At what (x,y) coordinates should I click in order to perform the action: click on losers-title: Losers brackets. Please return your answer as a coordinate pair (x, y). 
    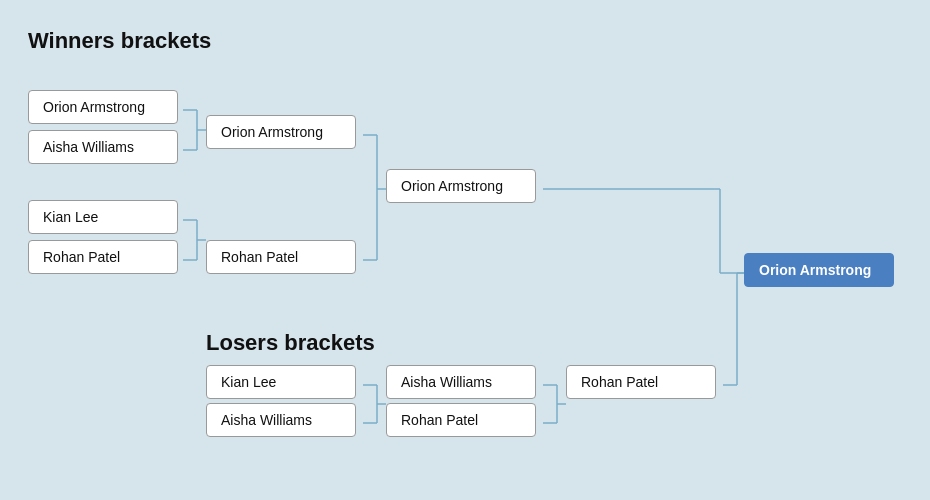
    Looking at the image, I should click on (290, 343).